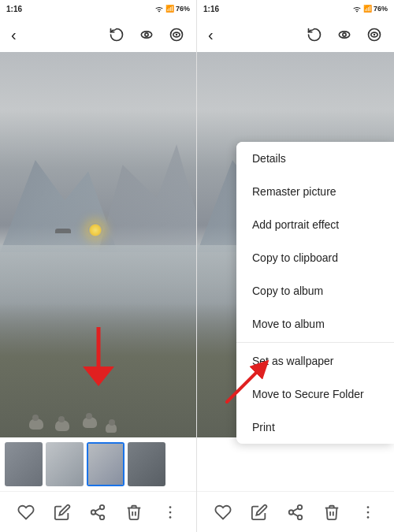  Describe the element at coordinates (296, 512) in the screenshot. I see `share-button-right` at that location.